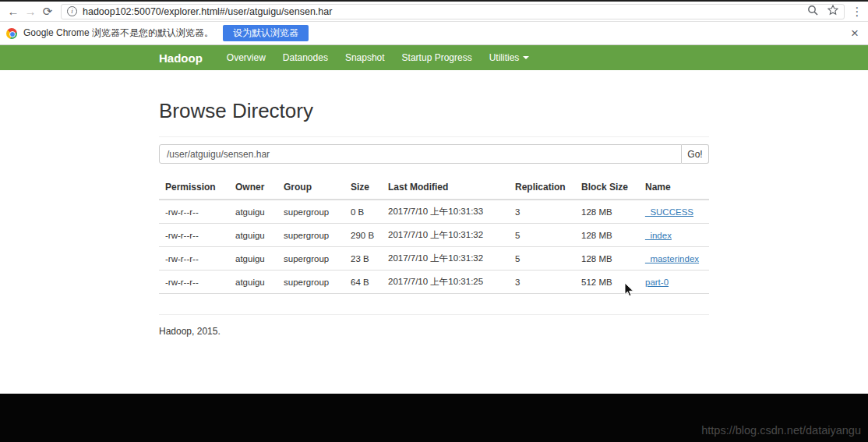 The height and width of the screenshot is (442, 868). What do you see at coordinates (434, 187) in the screenshot?
I see `table-header-row: Permission Owner Group Size Last Modifie…` at bounding box center [434, 187].